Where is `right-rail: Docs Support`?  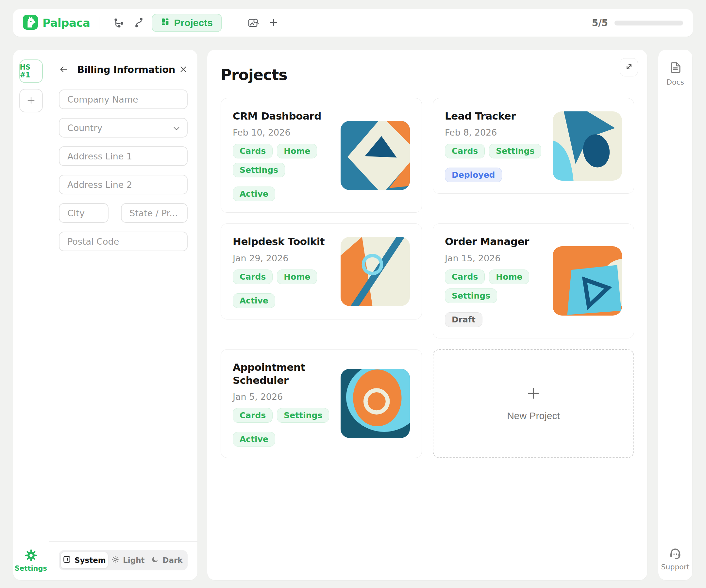 right-rail: Docs Support is located at coordinates (675, 315).